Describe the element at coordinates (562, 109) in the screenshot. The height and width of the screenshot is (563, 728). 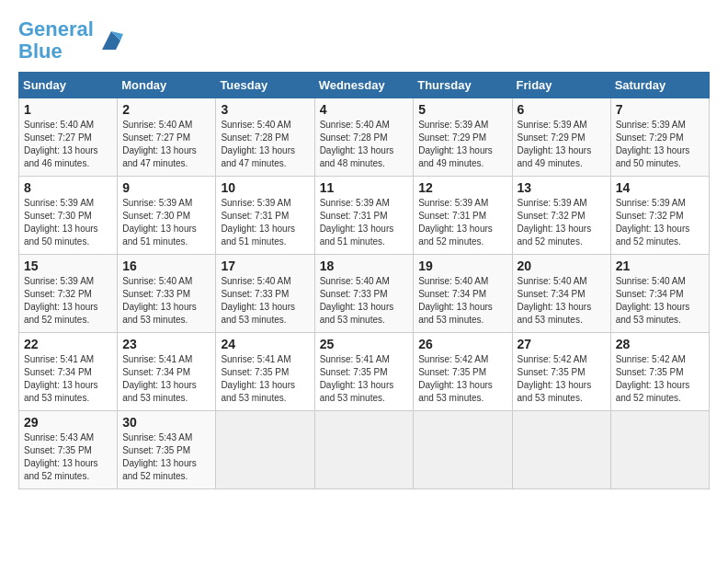
I see `day-number: 6` at that location.